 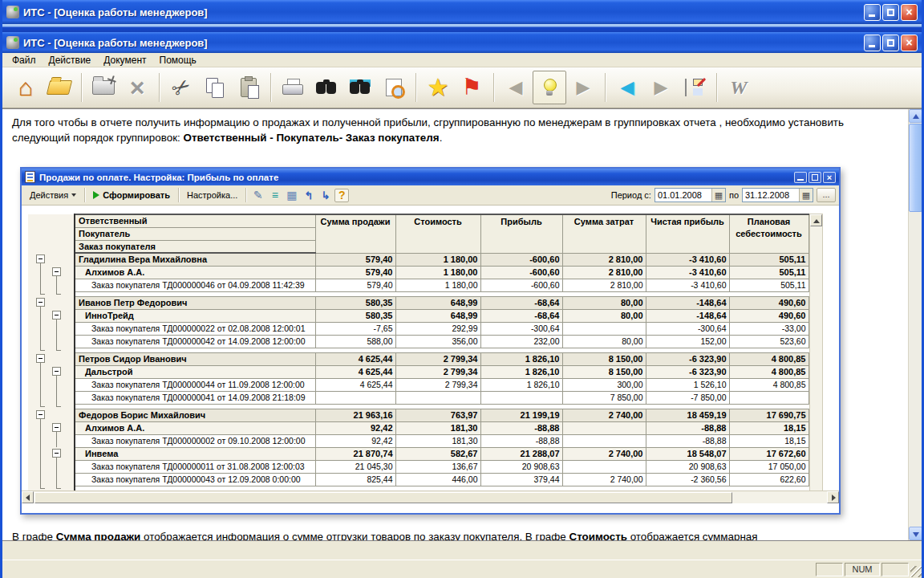 I want to click on value-cell: 21 045,30, so click(x=355, y=466).